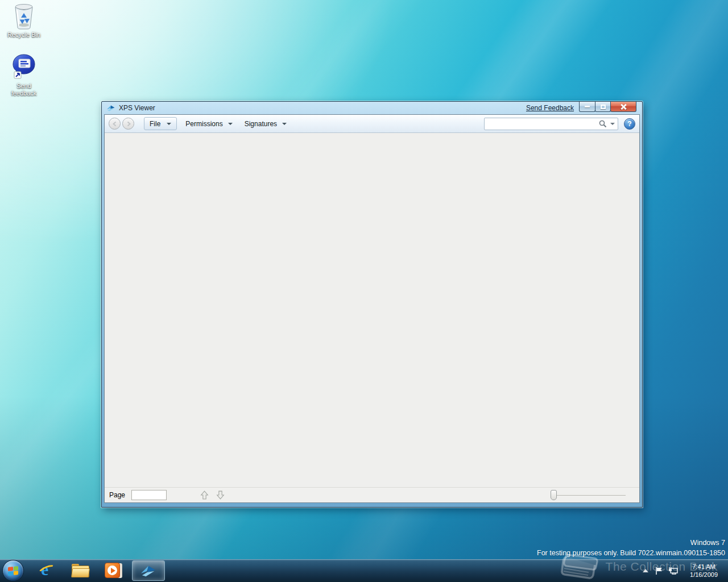  What do you see at coordinates (631, 543) in the screenshot?
I see `build-line1: Windows 7` at bounding box center [631, 543].